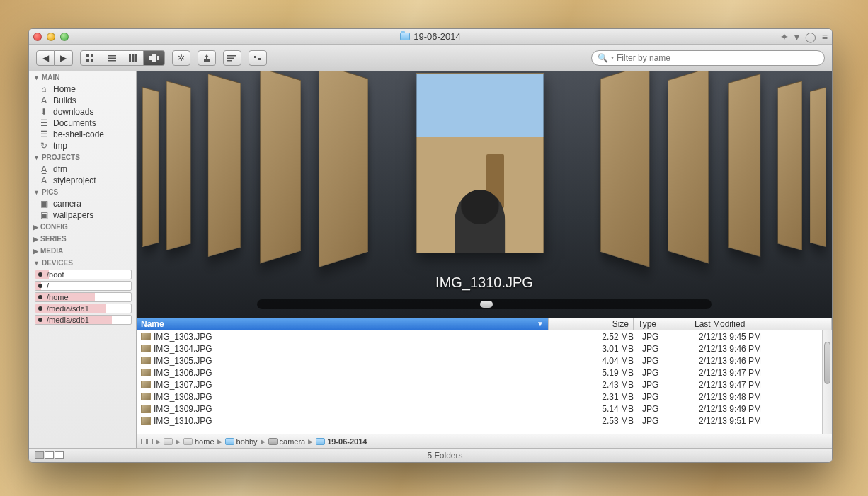 This screenshot has width=868, height=496. I want to click on sidebar-item: ⬇downloads, so click(82, 112).